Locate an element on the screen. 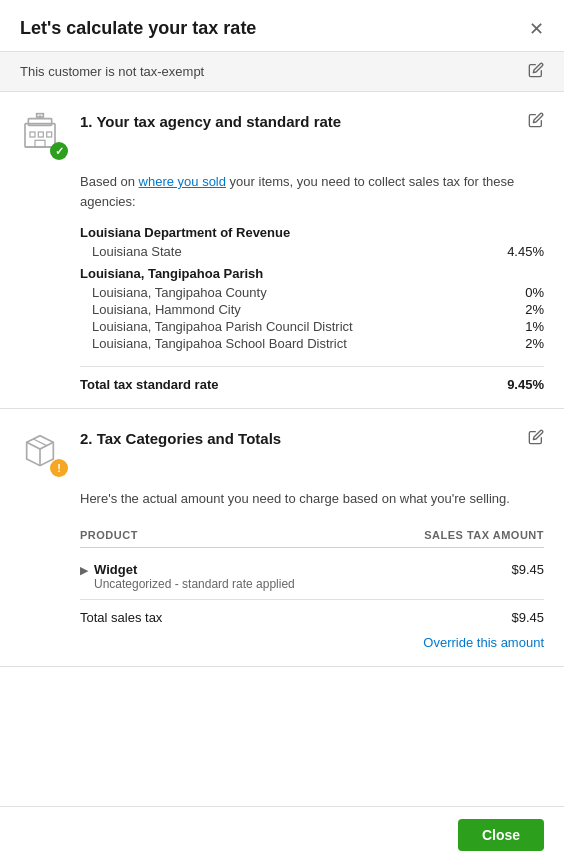  total-sales-amount: $9.45 is located at coordinates (528, 618).